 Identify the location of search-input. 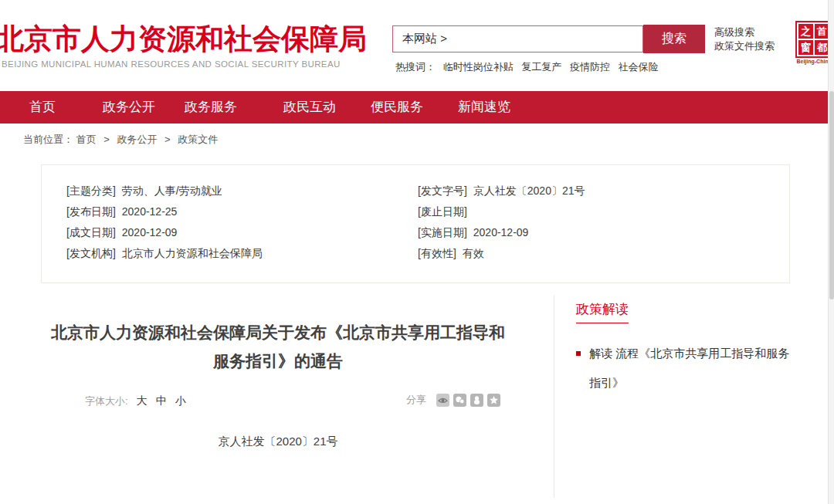
(517, 39).